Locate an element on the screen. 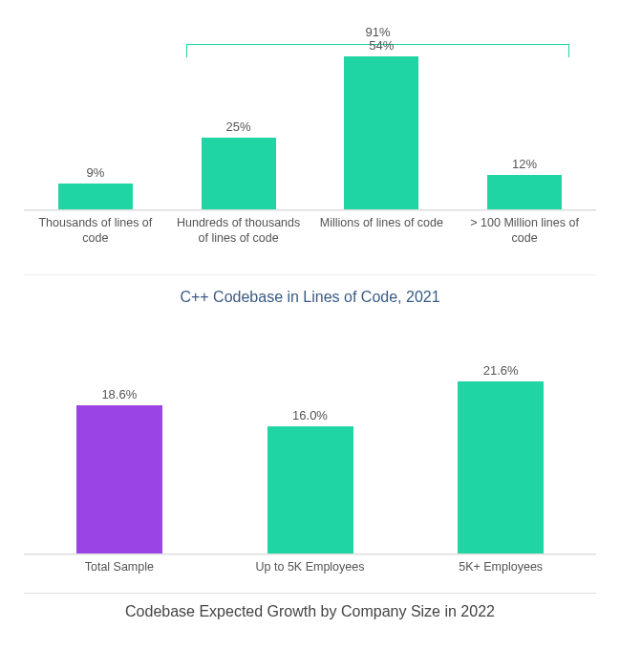 Image resolution: width=620 pixels, height=672 pixels. x-label: Total Sample is located at coordinates (119, 568).